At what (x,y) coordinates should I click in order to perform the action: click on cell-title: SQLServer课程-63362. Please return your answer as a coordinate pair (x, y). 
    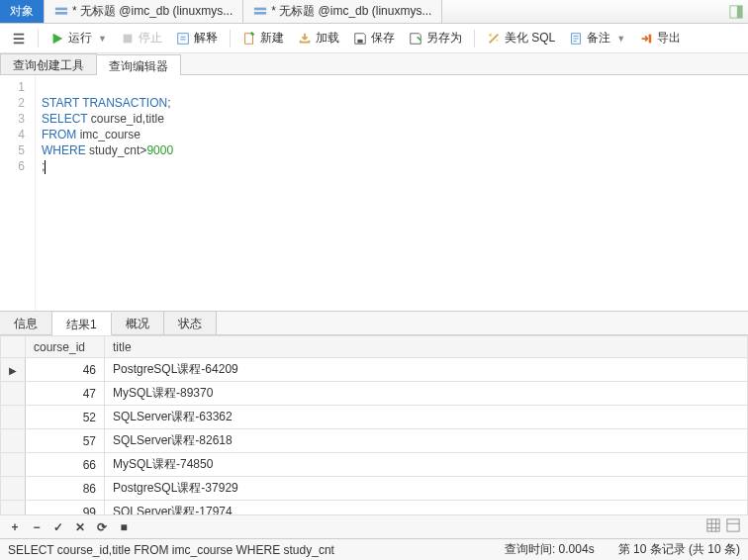
    Looking at the image, I should click on (426, 418).